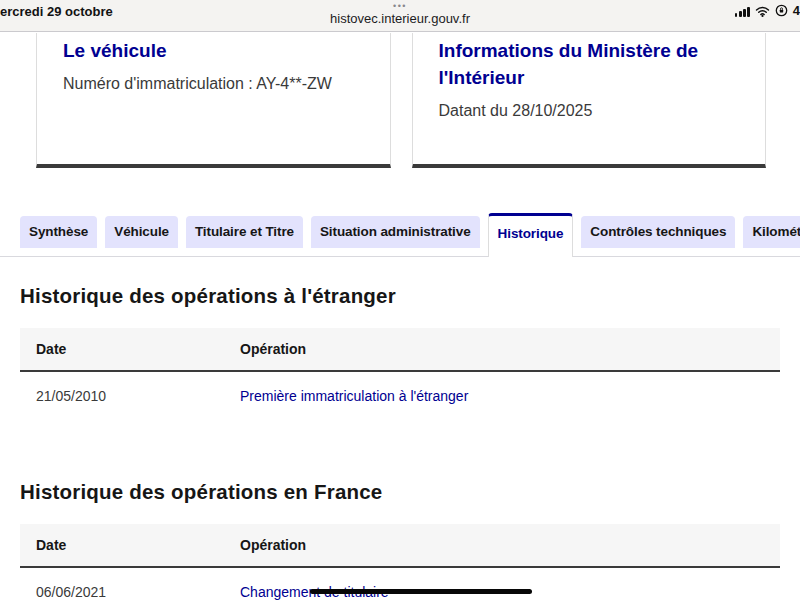 The height and width of the screenshot is (600, 800). I want to click on tab-kilometrage: Kilométrage, so click(772, 232).